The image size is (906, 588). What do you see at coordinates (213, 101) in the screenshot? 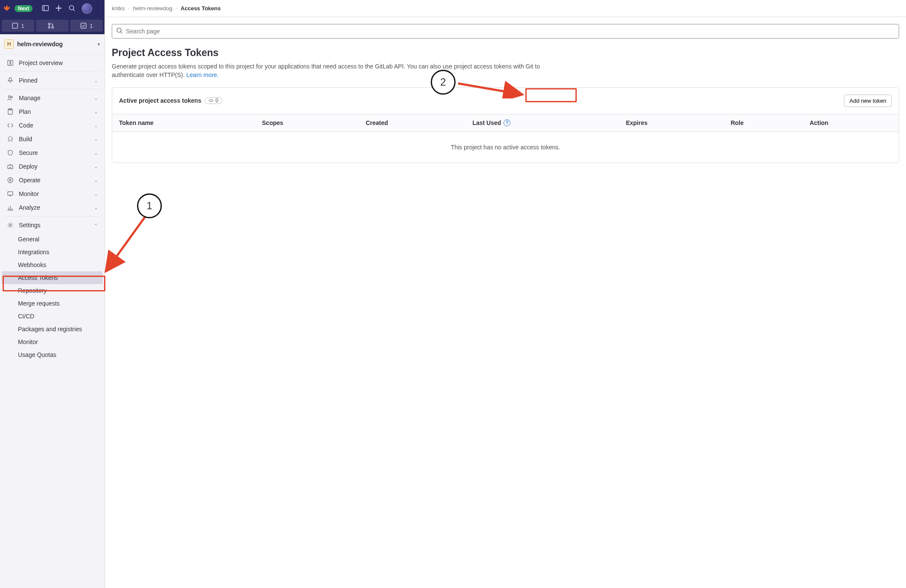
I see `tokens-count-badge: 0` at bounding box center [213, 101].